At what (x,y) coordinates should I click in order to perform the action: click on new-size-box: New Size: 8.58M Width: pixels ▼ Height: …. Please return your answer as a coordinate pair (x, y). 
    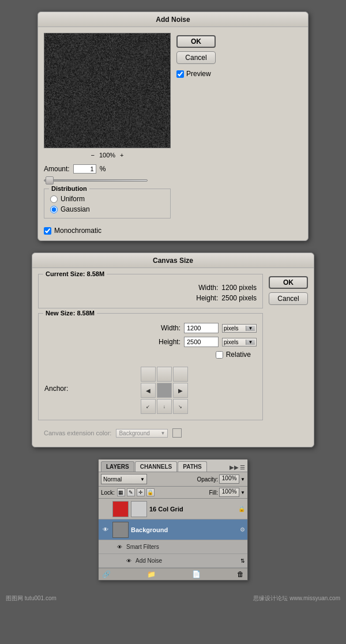
    Looking at the image, I should click on (151, 367).